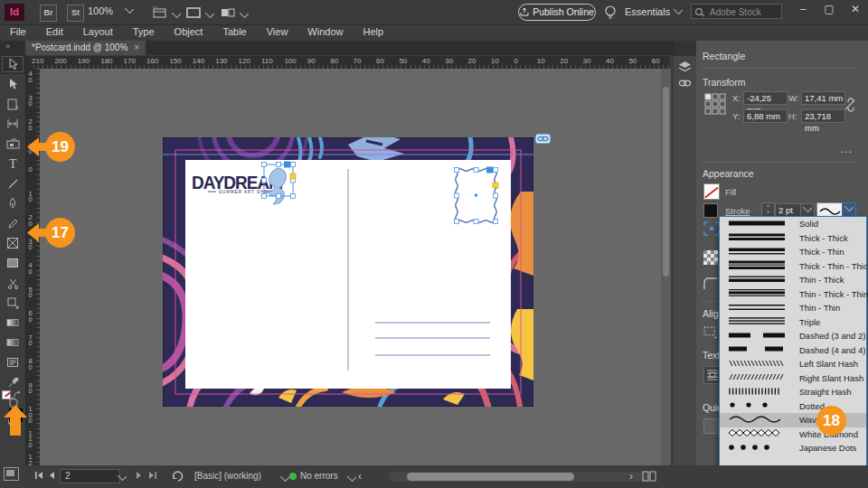 The image size is (868, 488). Describe the element at coordinates (6, 395) in the screenshot. I see `default-fill-stroke-icon` at that location.